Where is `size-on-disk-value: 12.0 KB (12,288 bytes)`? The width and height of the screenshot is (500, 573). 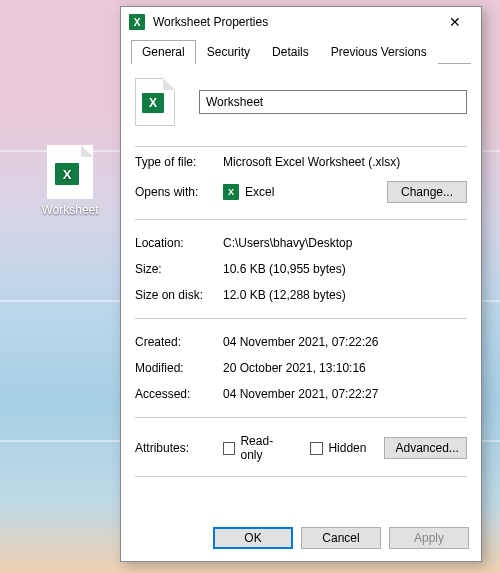
size-on-disk-value: 12.0 KB (12,288 bytes) is located at coordinates (345, 295).